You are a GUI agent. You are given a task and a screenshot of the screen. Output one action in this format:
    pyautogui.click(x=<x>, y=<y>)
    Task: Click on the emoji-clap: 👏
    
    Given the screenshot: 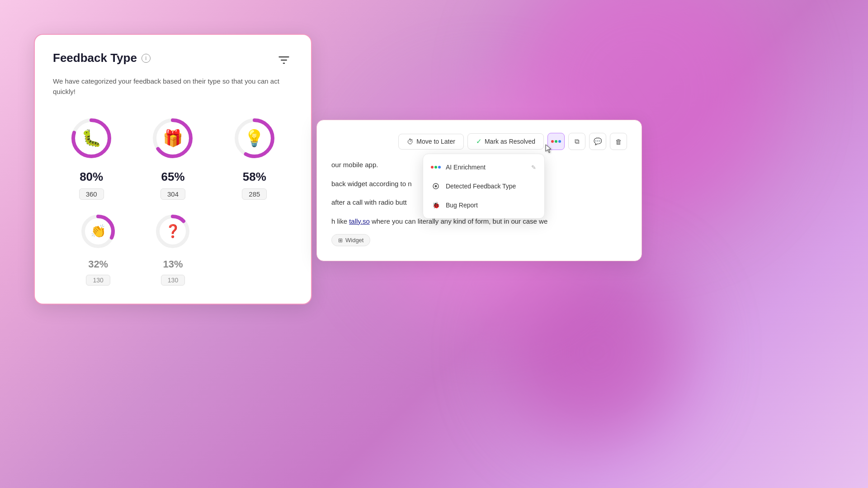 What is the action you would take?
    pyautogui.click(x=99, y=231)
    